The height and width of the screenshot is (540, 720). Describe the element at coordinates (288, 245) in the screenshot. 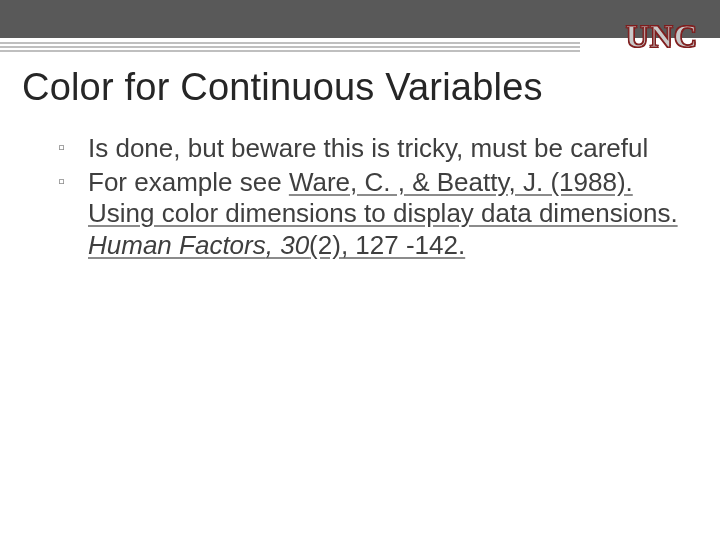

I see `ref-volume: , 30` at that location.